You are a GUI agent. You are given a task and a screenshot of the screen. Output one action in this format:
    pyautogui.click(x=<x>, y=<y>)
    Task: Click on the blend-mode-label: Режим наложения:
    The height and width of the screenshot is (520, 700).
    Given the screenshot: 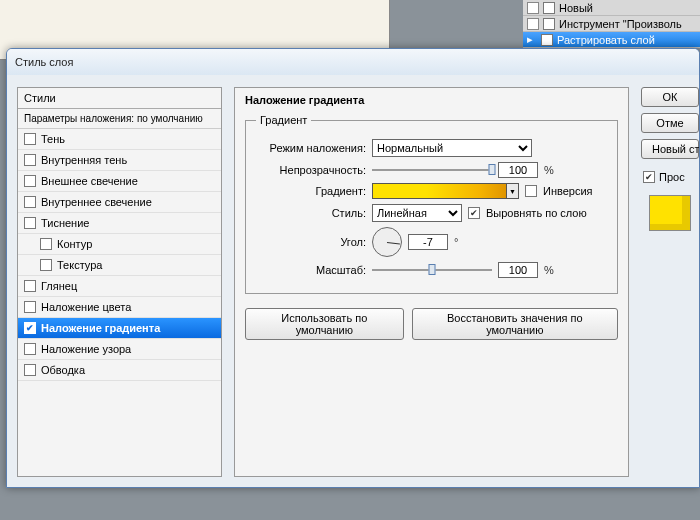 What is the action you would take?
    pyautogui.click(x=311, y=148)
    